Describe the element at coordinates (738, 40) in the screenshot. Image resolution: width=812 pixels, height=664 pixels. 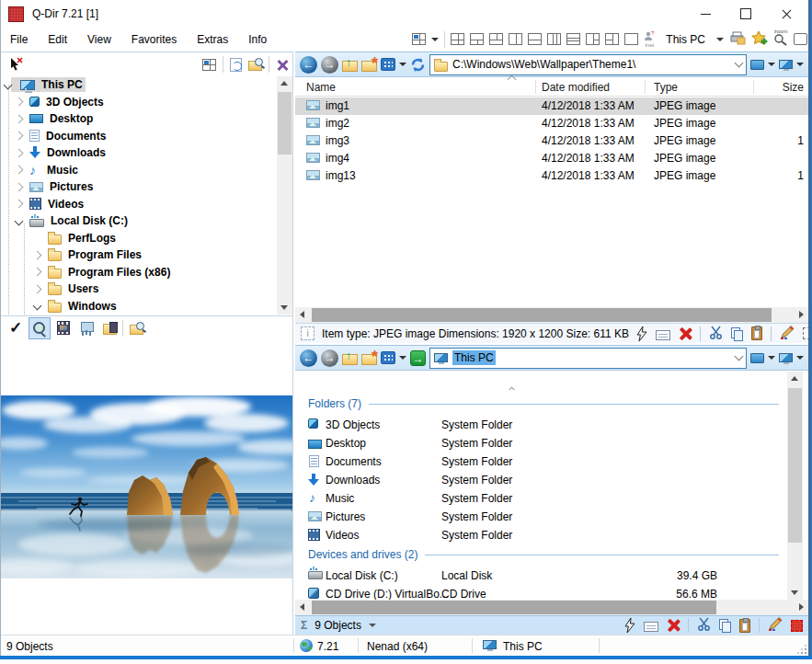
I see `print-icon` at that location.